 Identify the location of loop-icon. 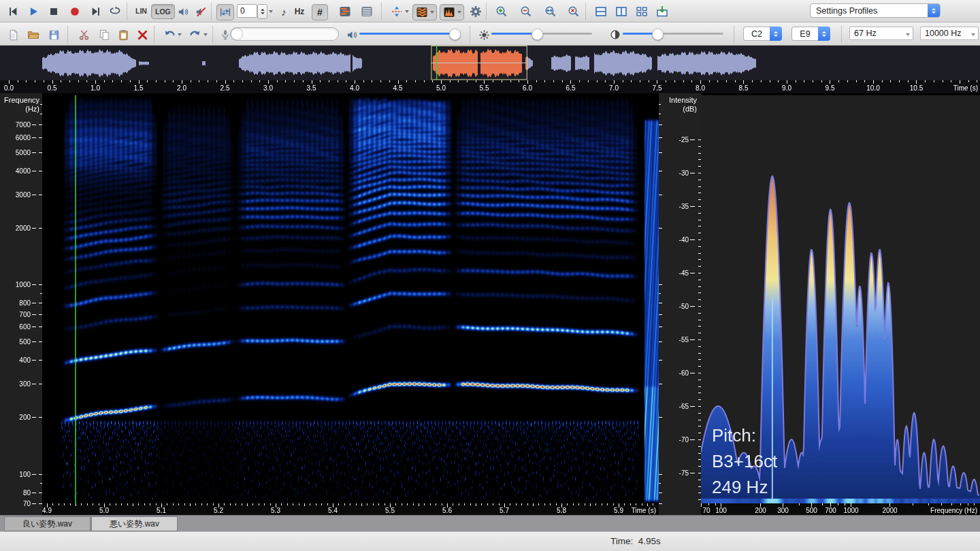
(115, 12).